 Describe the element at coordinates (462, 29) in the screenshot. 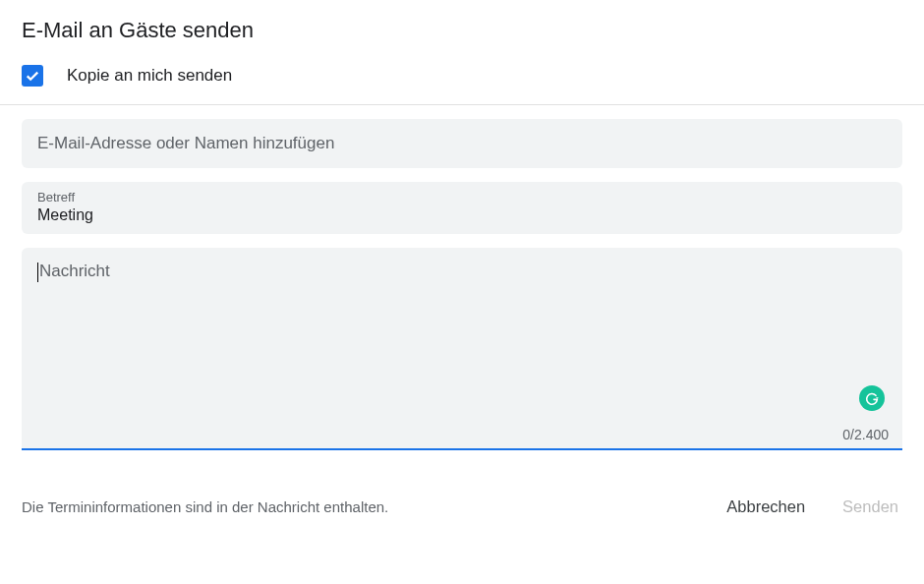

I see `dialog-header: E-Mail an Gäste senden` at that location.